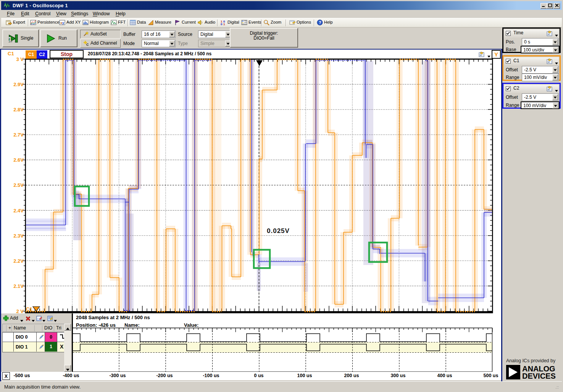 This screenshot has height=392, width=563. I want to click on svg-text: 2.1V, so click(18, 286).